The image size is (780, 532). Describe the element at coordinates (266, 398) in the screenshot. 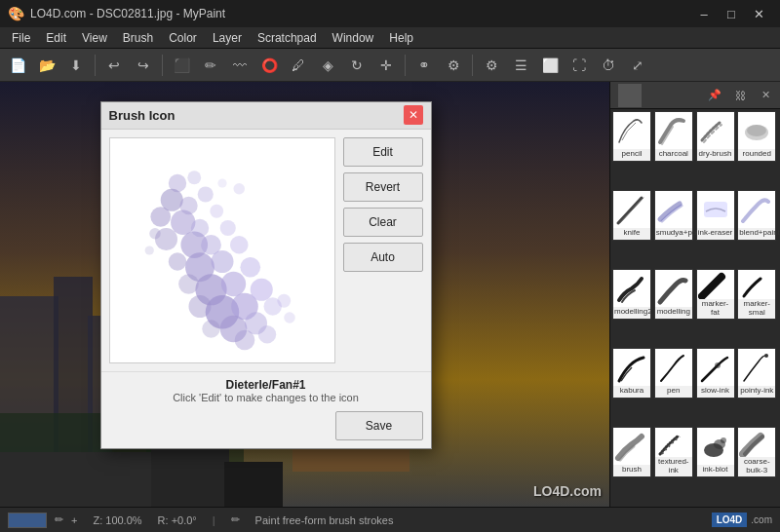

I see `dialog-hint-text: Click 'Edit' to make changes to the icon` at that location.